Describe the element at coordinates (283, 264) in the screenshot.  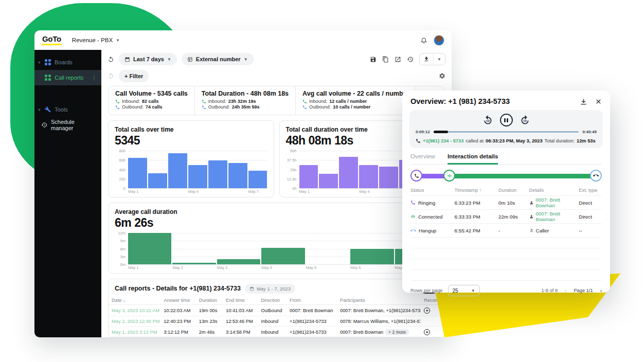
I see `gridline` at that location.